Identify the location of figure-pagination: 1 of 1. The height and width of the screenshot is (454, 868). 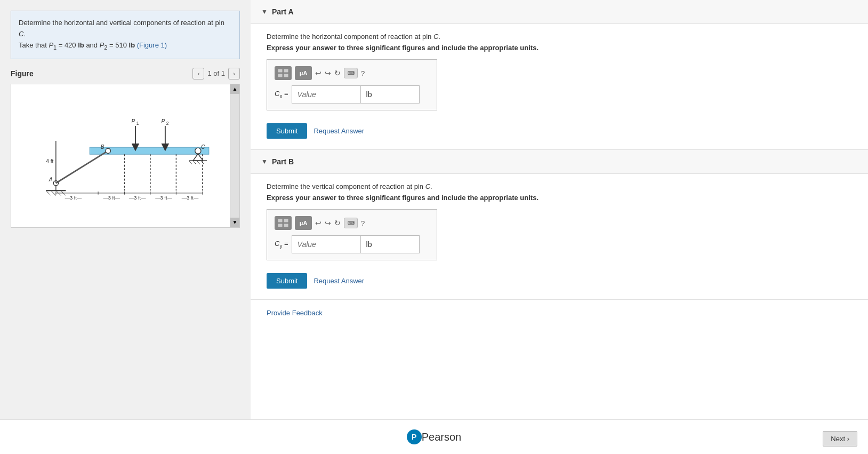
(216, 74).